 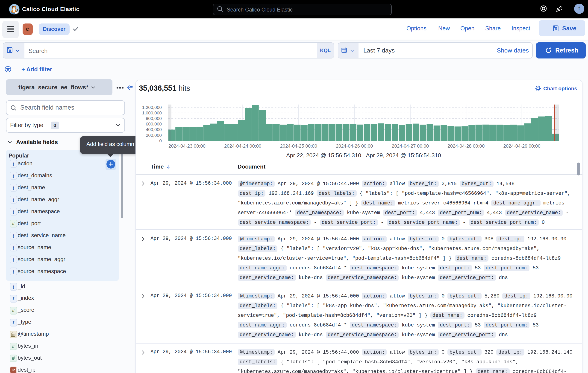 I want to click on svg-text: 800,000, so click(x=154, y=119).